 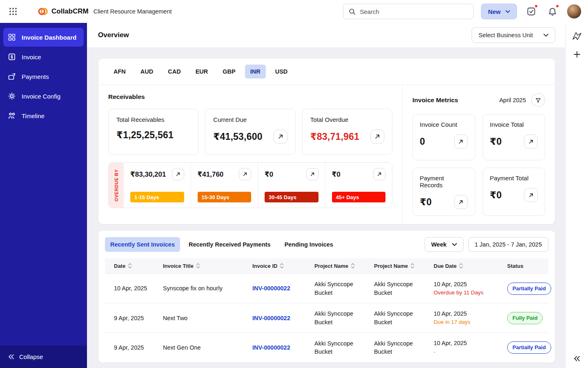 What do you see at coordinates (414, 11) in the screenshot?
I see `search-input` at bounding box center [414, 11].